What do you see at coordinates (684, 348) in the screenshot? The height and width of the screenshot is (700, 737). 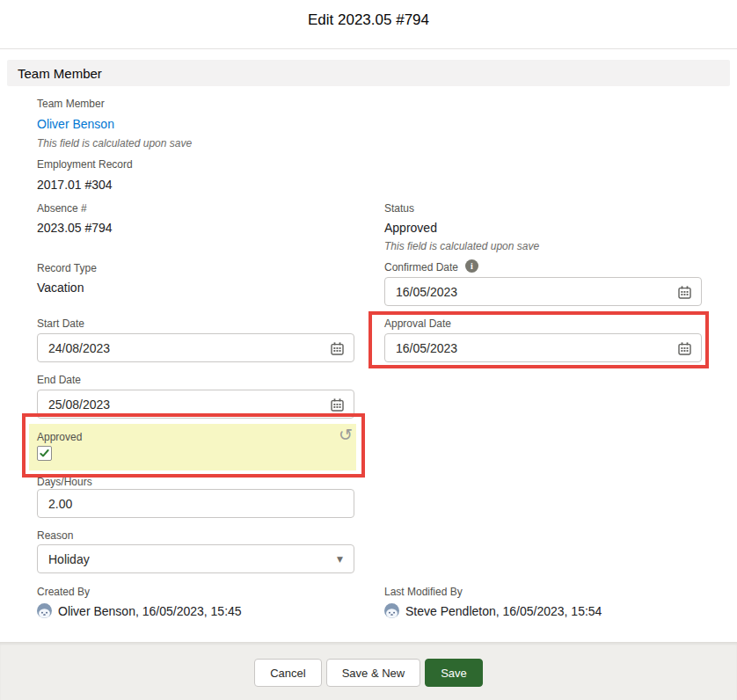 I see `approval-date-calendar-icon` at bounding box center [684, 348].